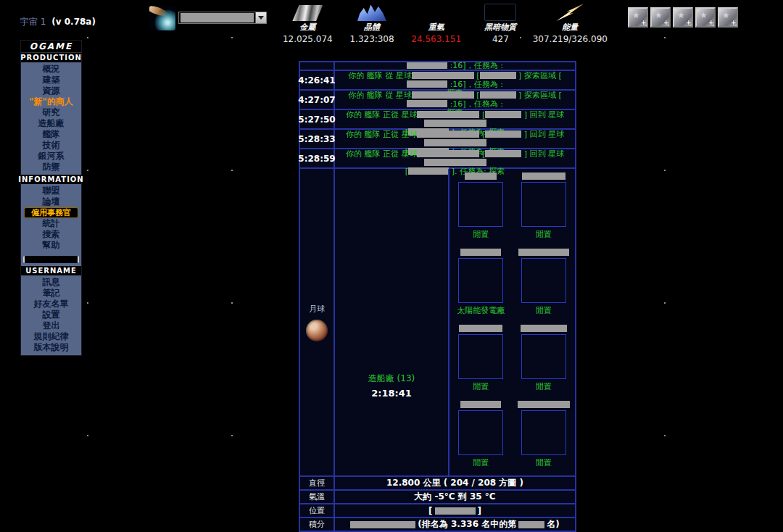  What do you see at coordinates (51, 123) in the screenshot?
I see `sidebar-item-shipyard: 造船廠` at bounding box center [51, 123].